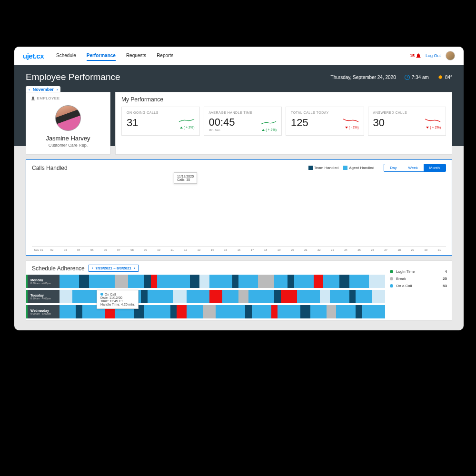 The height and width of the screenshot is (476, 476). What do you see at coordinates (393, 168) in the screenshot?
I see `toggle-day: Day` at bounding box center [393, 168].